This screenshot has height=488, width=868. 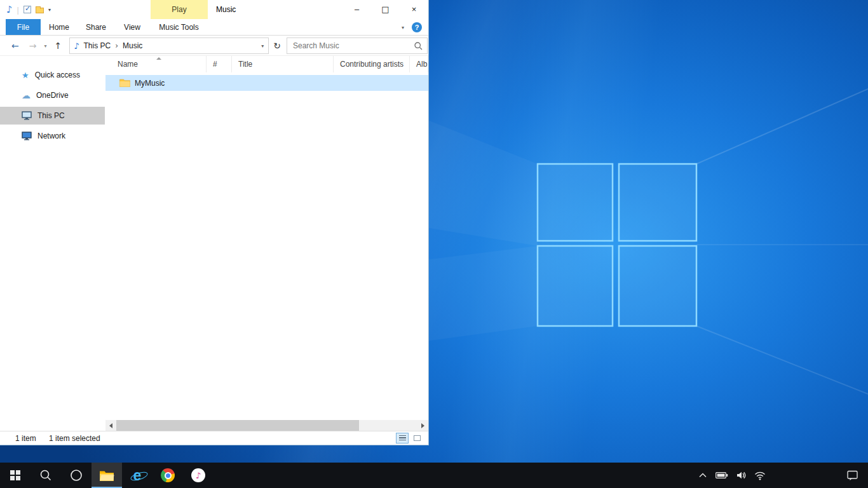 I want to click on sidebar-item-label: Quick access, so click(x=57, y=75).